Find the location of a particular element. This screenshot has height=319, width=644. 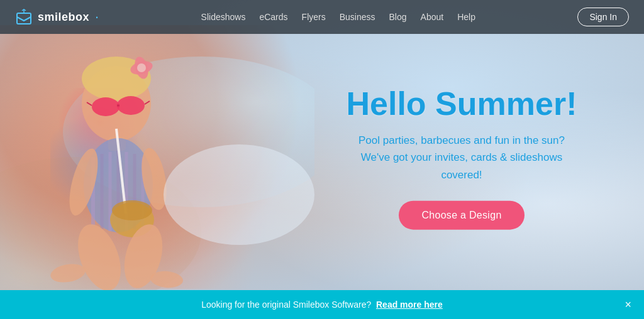

hero-subtitle-line3: covered! is located at coordinates (462, 175).